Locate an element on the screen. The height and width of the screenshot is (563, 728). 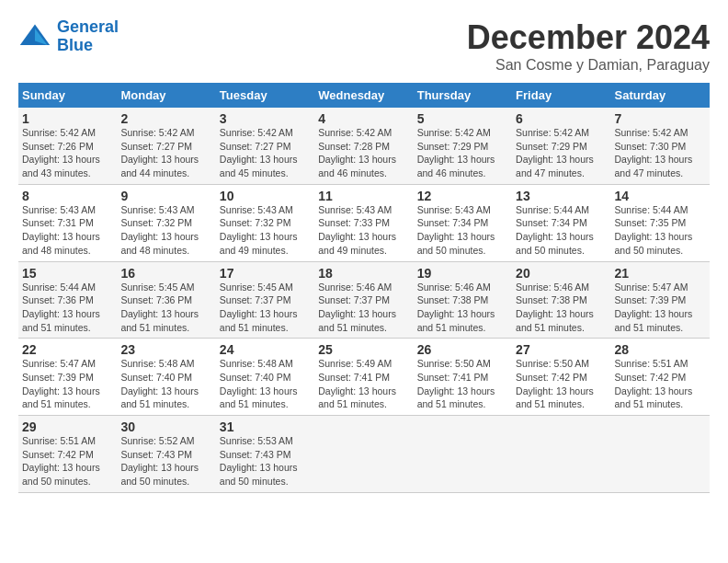
day-cell: 1 Sunrise: 5:42 AMSunset: 7:26 PMDayligh… is located at coordinates (68, 145).